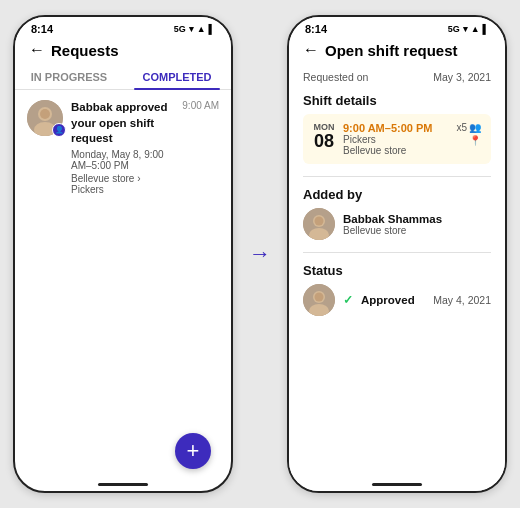 The width and height of the screenshot is (520, 508). I want to click on signal-label-left: 5G, so click(180, 29).